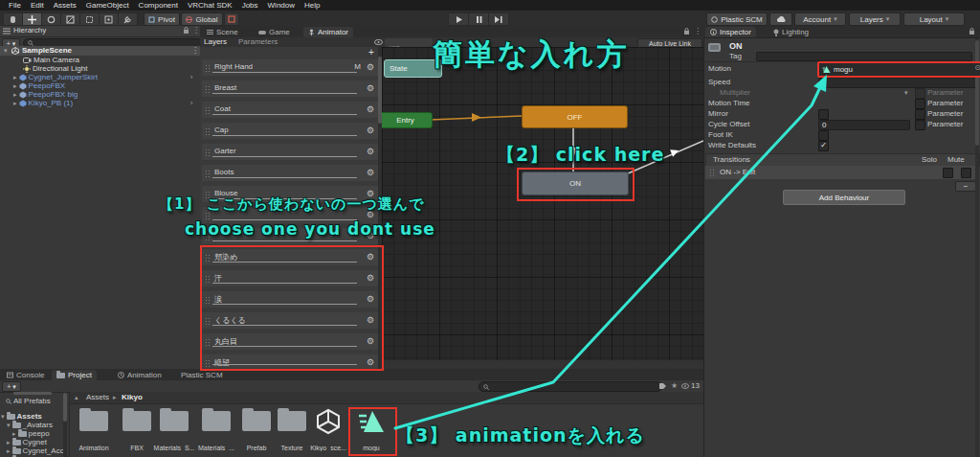 The width and height of the screenshot is (980, 457). What do you see at coordinates (109, 19) in the screenshot?
I see `transform-tool-button` at bounding box center [109, 19].